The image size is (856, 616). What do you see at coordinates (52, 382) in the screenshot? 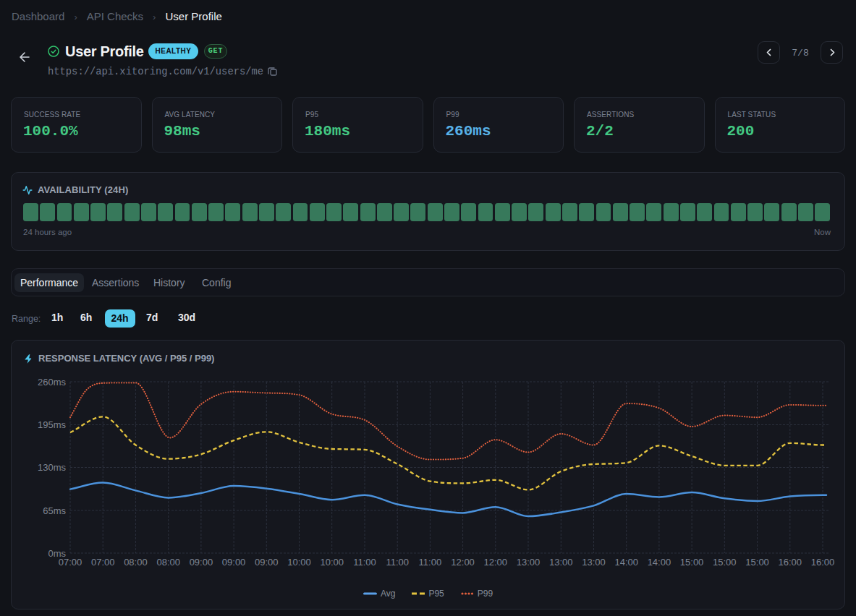
I see `svg-text: 260ms` at bounding box center [52, 382].